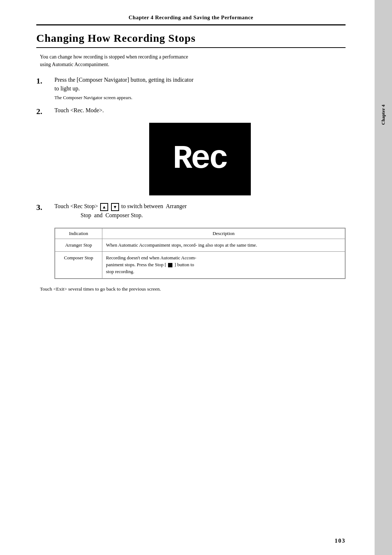 The height and width of the screenshot is (555, 392). Describe the element at coordinates (200, 84) in the screenshot. I see `step-1-text: Press the [Composer Navigator] button, g…` at that location.